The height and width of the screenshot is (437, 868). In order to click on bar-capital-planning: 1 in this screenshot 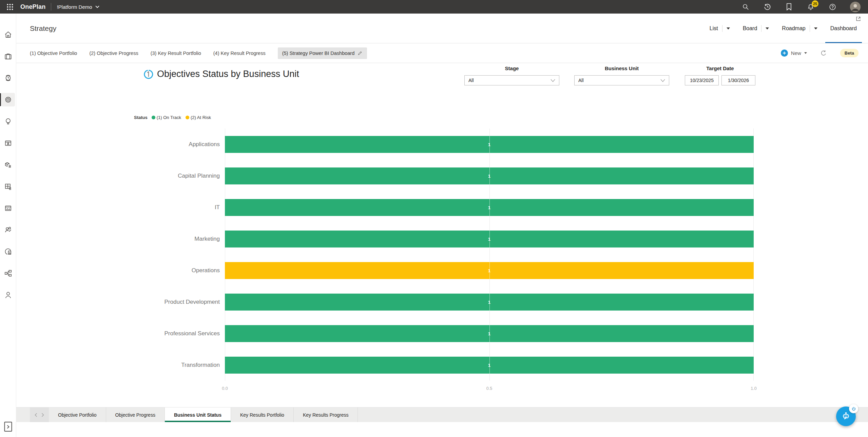, I will do `click(489, 176)`.